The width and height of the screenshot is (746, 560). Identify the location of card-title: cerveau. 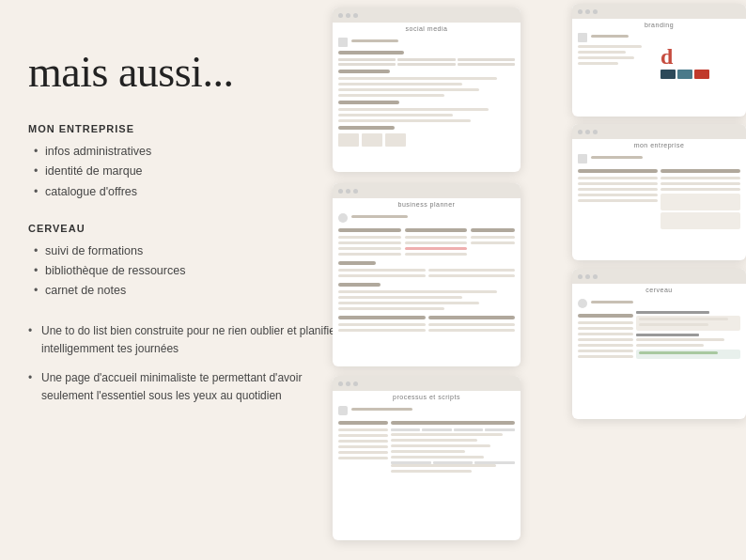
(660, 289).